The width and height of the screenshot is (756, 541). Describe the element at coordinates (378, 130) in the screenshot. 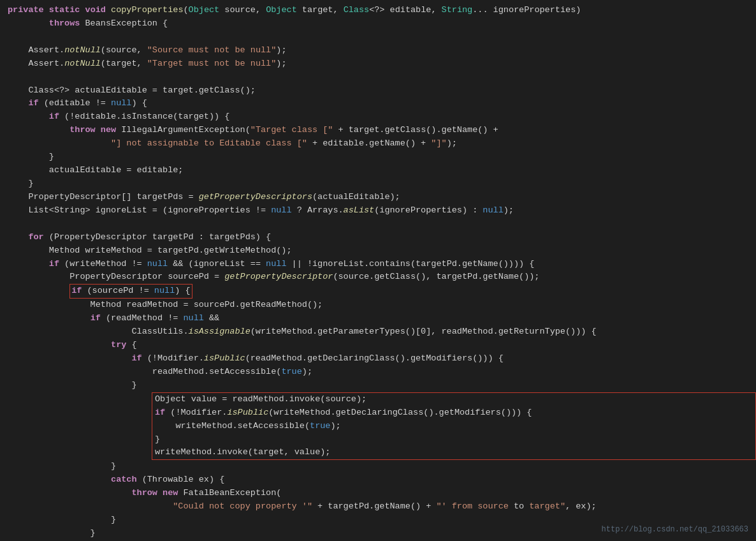

I see `code-line: throw new IllegalArgumentException("Targ…` at that location.